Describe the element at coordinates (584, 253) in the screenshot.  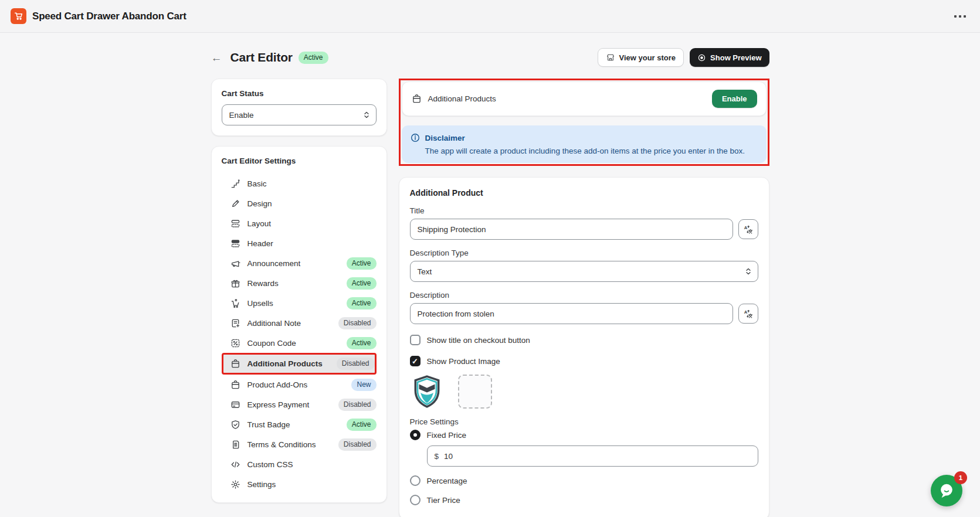
I see `description-type-label: Description Type` at that location.